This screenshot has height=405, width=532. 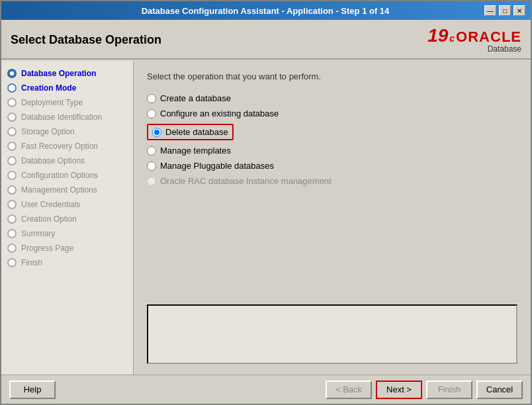 What do you see at coordinates (265, 11) in the screenshot?
I see `window-title: Database Configuration Assistant - Appli…` at bounding box center [265, 11].